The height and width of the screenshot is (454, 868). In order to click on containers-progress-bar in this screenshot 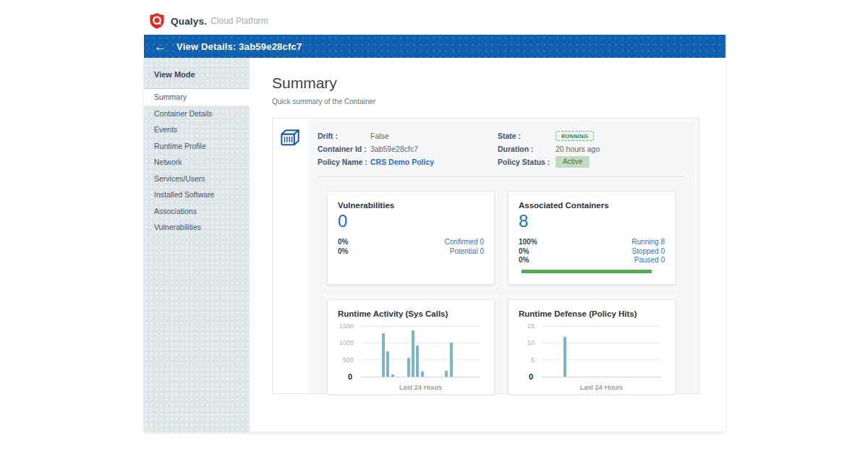, I will do `click(587, 272)`.